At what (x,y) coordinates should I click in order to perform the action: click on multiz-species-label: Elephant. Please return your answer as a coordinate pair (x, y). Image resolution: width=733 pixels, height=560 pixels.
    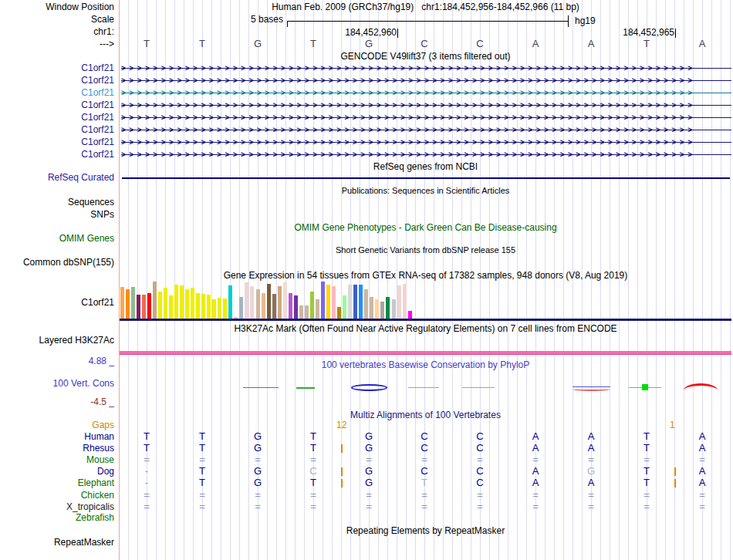
    Looking at the image, I should click on (57, 483).